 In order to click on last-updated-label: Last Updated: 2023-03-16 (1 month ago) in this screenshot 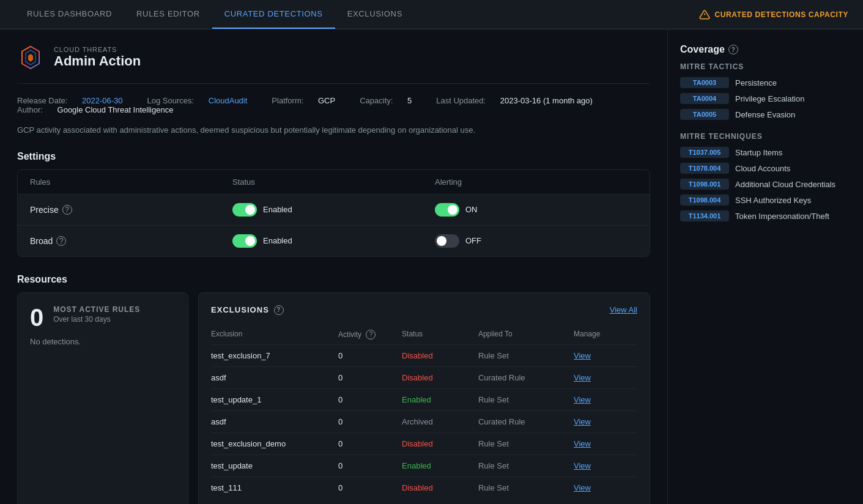, I will do `click(520, 100)`.